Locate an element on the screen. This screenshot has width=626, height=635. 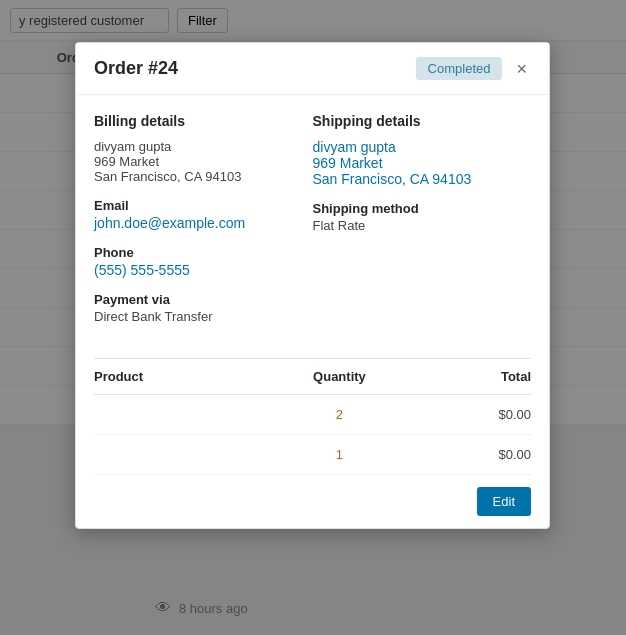
col-total-header: Total is located at coordinates (478, 377).